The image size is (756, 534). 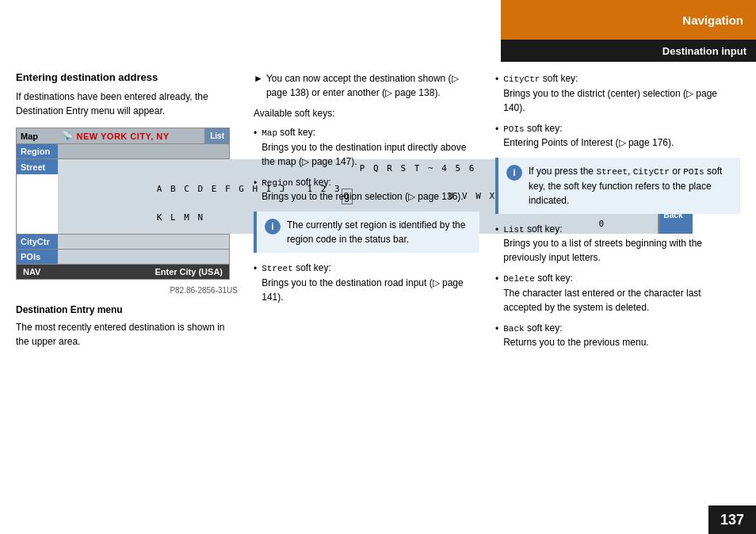 I want to click on entry-menu-heading: Destination Entry menu, so click(x=127, y=310).